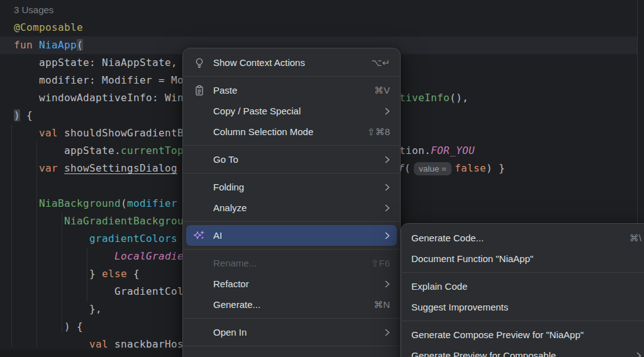  I want to click on indent-guide, so click(11, 236).